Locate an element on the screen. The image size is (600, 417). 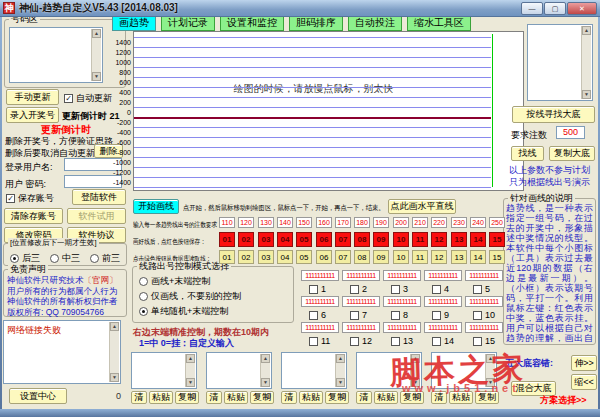
right-listbox-scrollbar: ▲ ▼ is located at coordinates (586, 62).